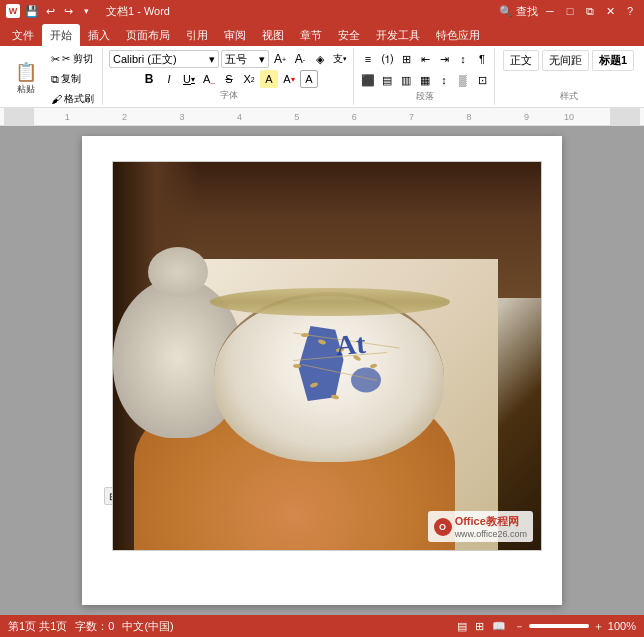 Image resolution: width=644 pixels, height=637 pixels. Describe the element at coordinates (229, 79) in the screenshot. I see `font-row2: B I U▾ A_ S X2 A A▾ A` at that location.